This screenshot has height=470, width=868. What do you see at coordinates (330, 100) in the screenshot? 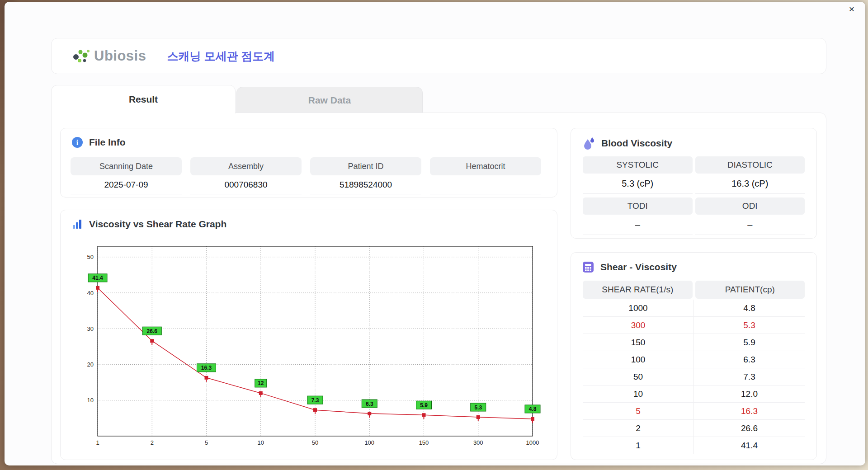
I see `tab-raw-data: Raw Data` at bounding box center [330, 100].